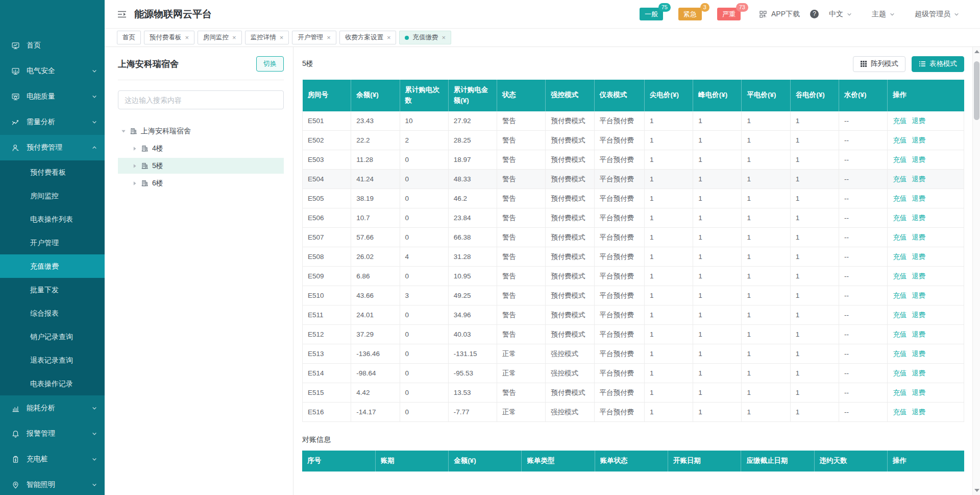 This screenshot has height=495, width=980. What do you see at coordinates (52, 266) in the screenshot?
I see `sidebar-subitem: 充值缴费` at bounding box center [52, 266].